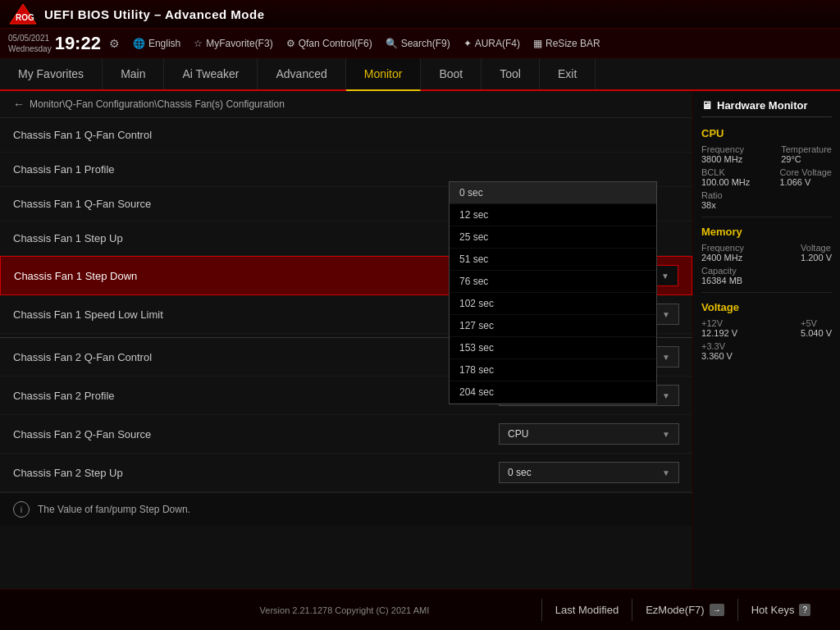  Describe the element at coordinates (75, 276) in the screenshot. I see `row-label: Chassis Fan 1 Step Down` at that location.